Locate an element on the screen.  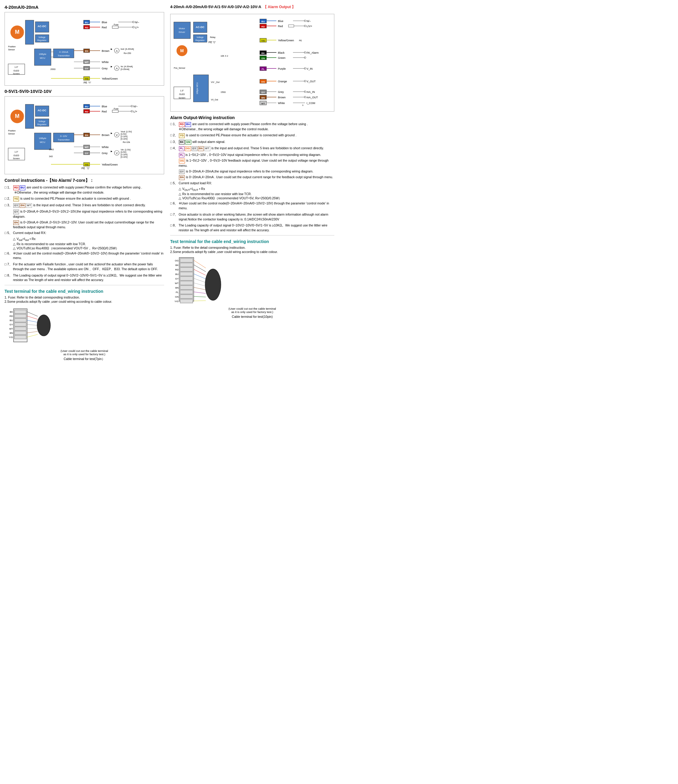
svg-text: V is located at coordinates (117, 135).